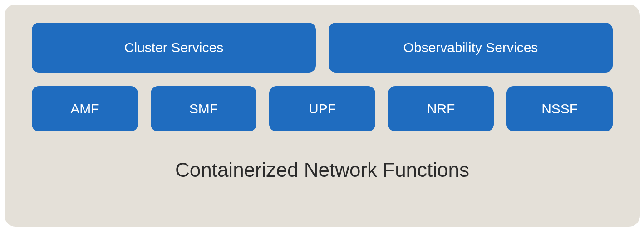  What do you see at coordinates (204, 109) in the screenshot?
I see `smf-box: SMF` at bounding box center [204, 109].